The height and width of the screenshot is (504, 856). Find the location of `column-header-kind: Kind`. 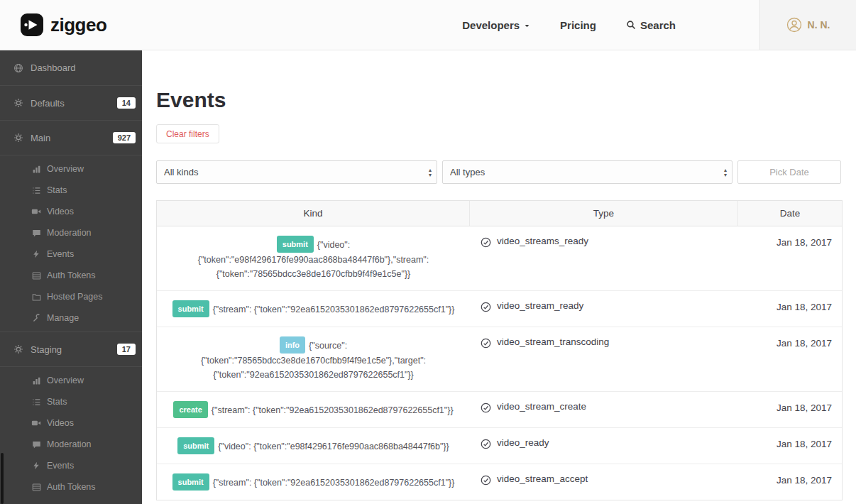

column-header-kind: Kind is located at coordinates (314, 213).